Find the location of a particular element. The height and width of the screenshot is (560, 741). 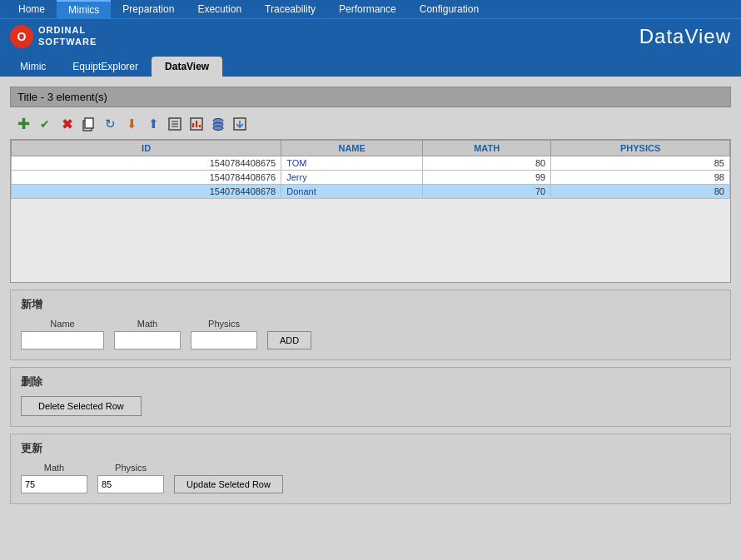

update-physics-label: Physics is located at coordinates (131, 468).